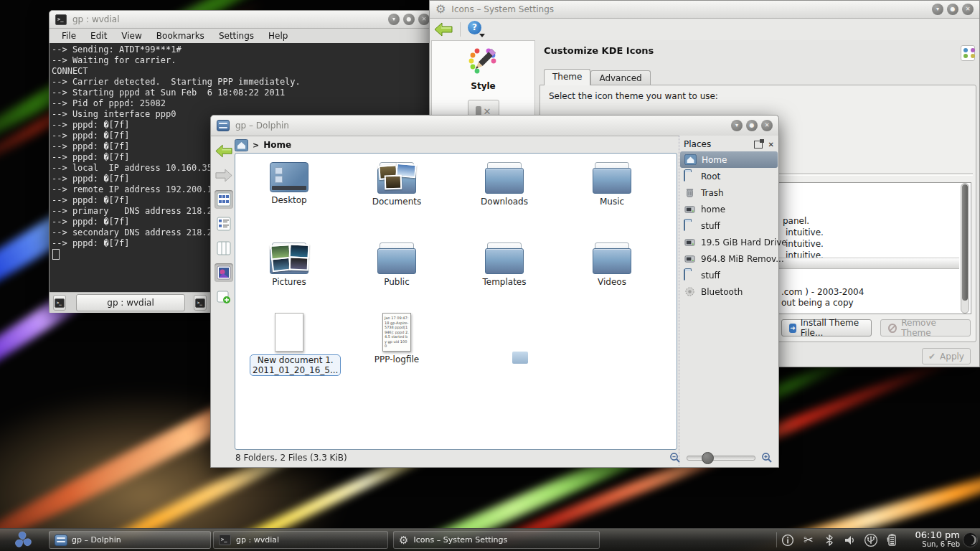 The height and width of the screenshot is (551, 980). I want to click on forward-button, so click(224, 175).